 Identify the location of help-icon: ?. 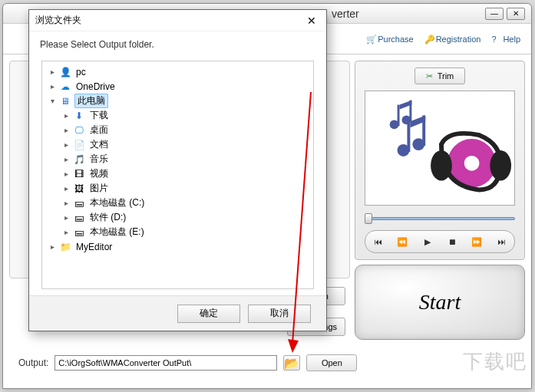
(496, 39).